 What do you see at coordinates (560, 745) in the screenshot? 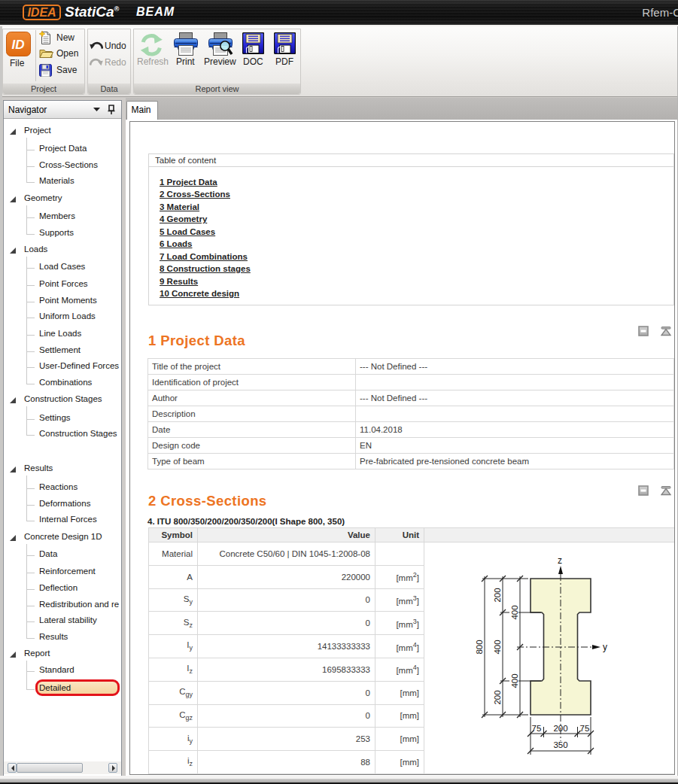
I see `svg-text: 350` at bounding box center [560, 745].